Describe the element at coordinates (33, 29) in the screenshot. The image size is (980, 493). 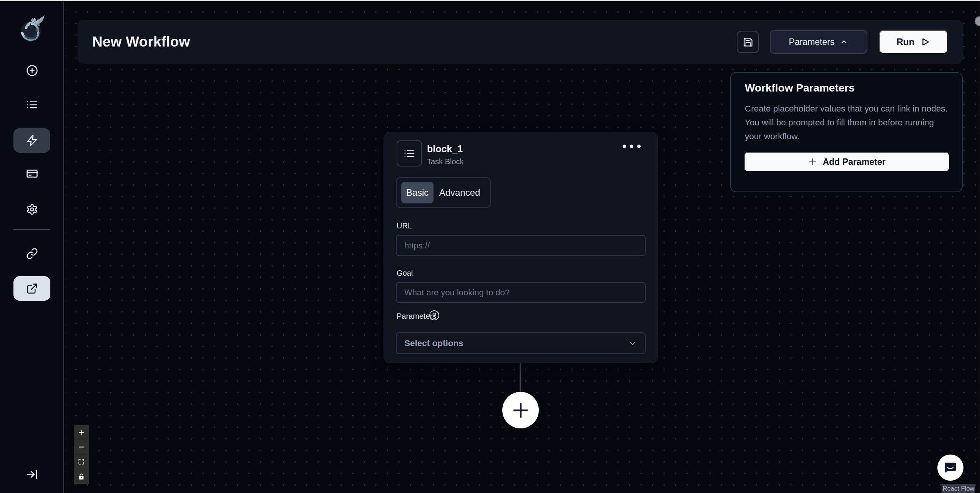
I see `skyvern-dragon-logo` at that location.